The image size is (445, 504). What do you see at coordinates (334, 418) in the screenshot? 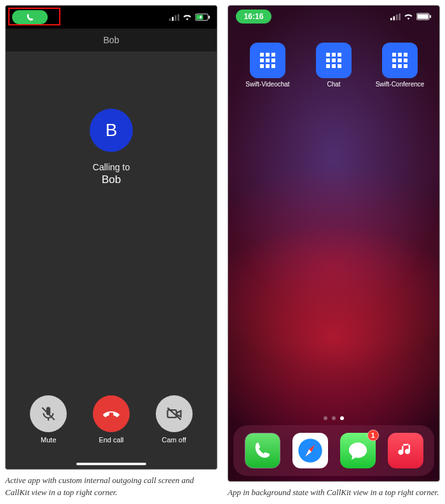
I see `page-dots` at bounding box center [334, 418].